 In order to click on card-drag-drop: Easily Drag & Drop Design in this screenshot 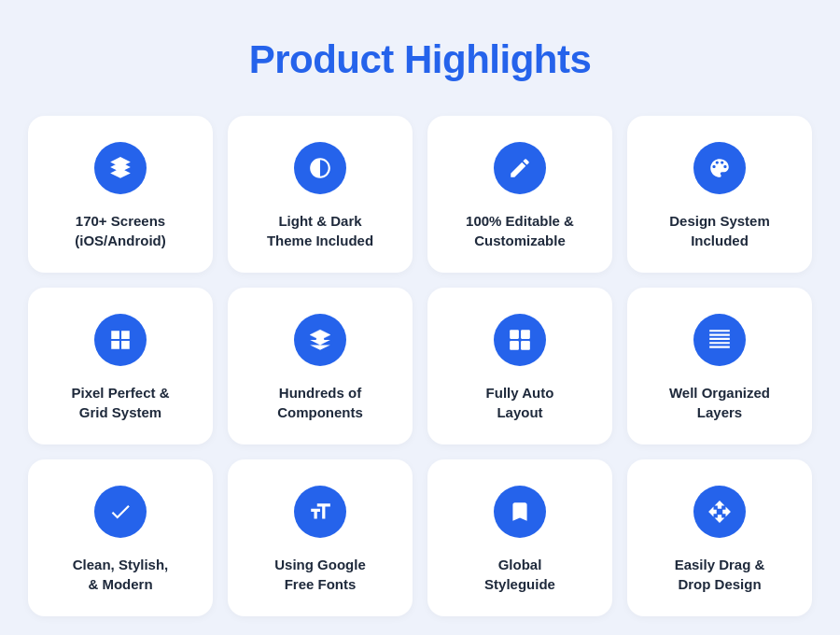, I will do `click(720, 538)`.